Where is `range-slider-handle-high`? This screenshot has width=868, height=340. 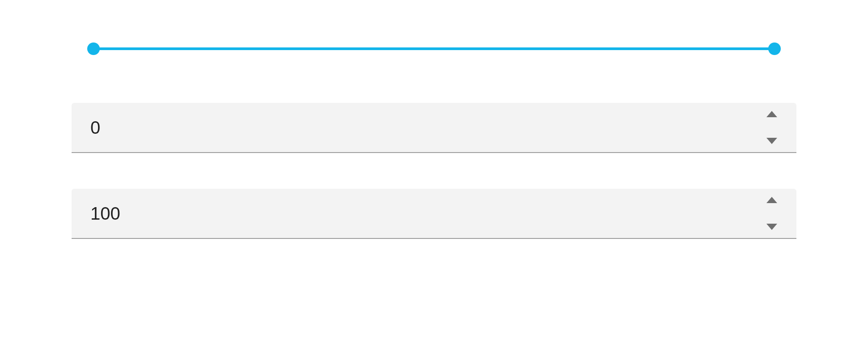 range-slider-handle-high is located at coordinates (774, 49).